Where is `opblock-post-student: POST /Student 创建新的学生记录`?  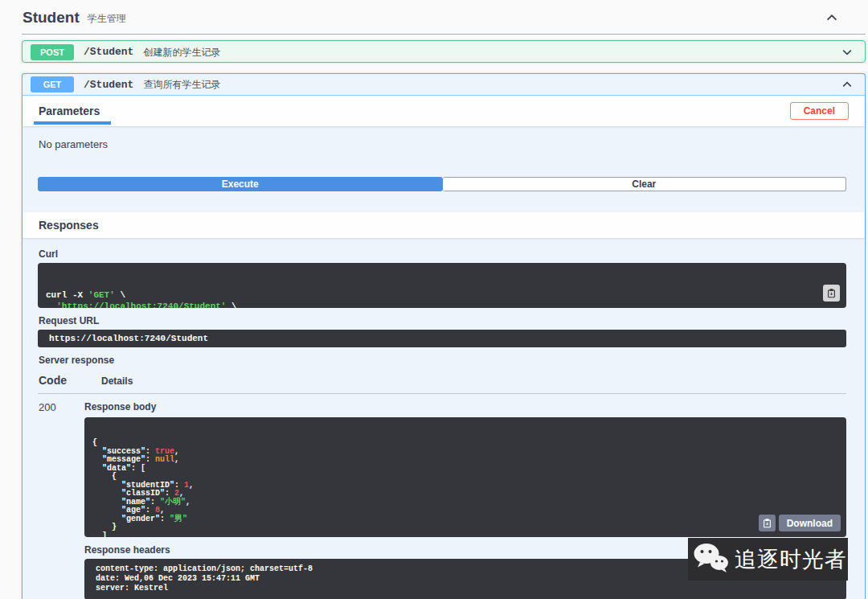 opblock-post-student: POST /Student 创建新的学生记录 is located at coordinates (444, 51).